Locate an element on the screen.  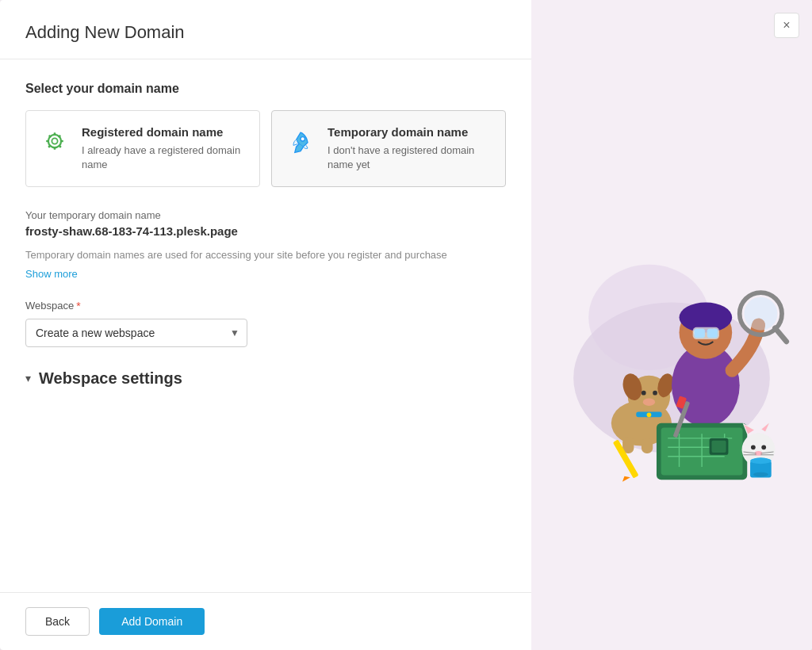
webspace-section: Webspace * Create a new webspace Use exi… is located at coordinates (266, 323).